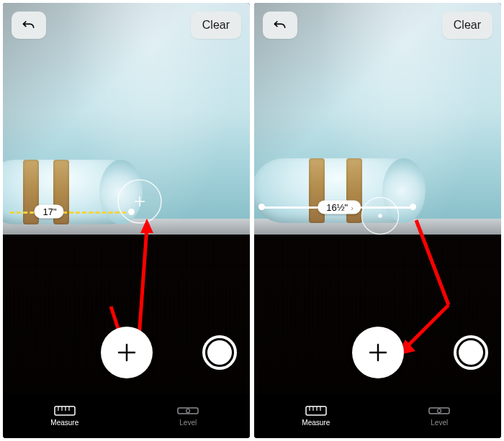 The height and width of the screenshot is (441, 504). I want to click on measurement-label: 16½" ›, so click(339, 207).